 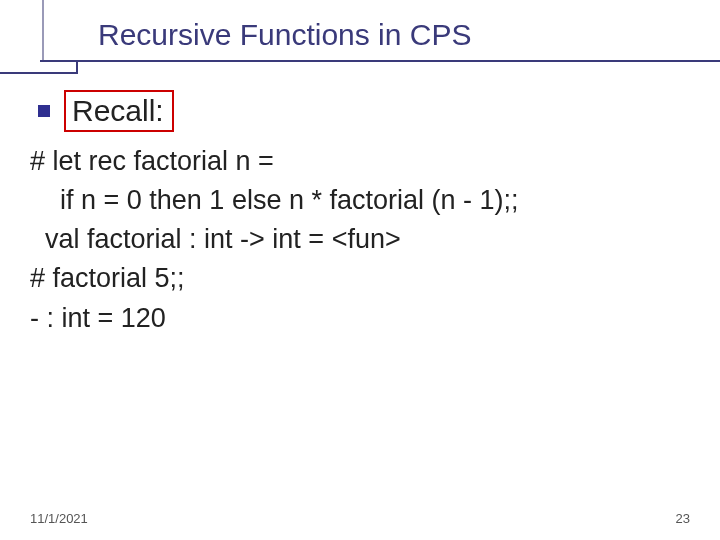 I want to click on recall-label: Recall:, so click(x=118, y=110).